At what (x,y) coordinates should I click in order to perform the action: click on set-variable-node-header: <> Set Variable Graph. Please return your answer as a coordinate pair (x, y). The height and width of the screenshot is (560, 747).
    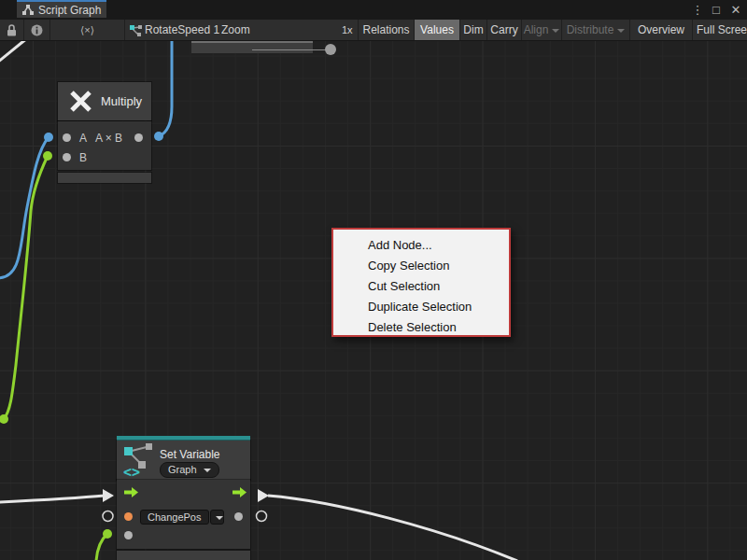
    Looking at the image, I should click on (183, 460).